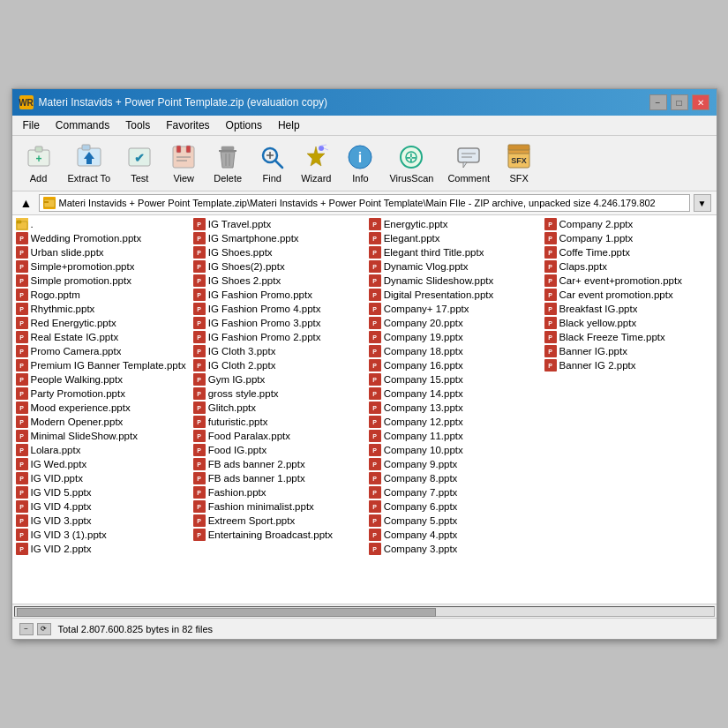  I want to click on test-button: ✔ Test, so click(139, 163).